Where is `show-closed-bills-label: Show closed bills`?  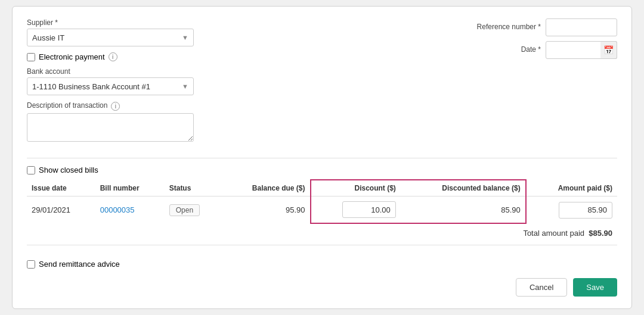 show-closed-bills-label: Show closed bills is located at coordinates (69, 170).